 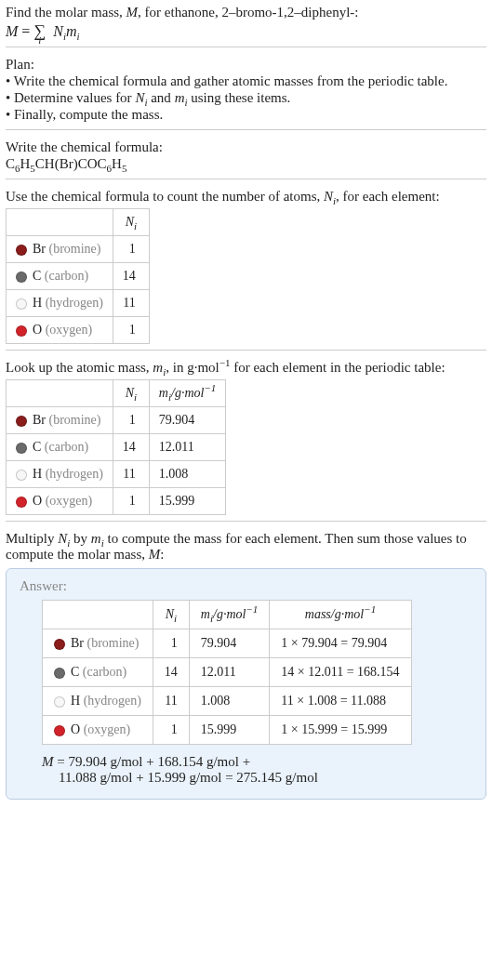 What do you see at coordinates (67, 275) in the screenshot?
I see `el-name: (carbon)` at bounding box center [67, 275].